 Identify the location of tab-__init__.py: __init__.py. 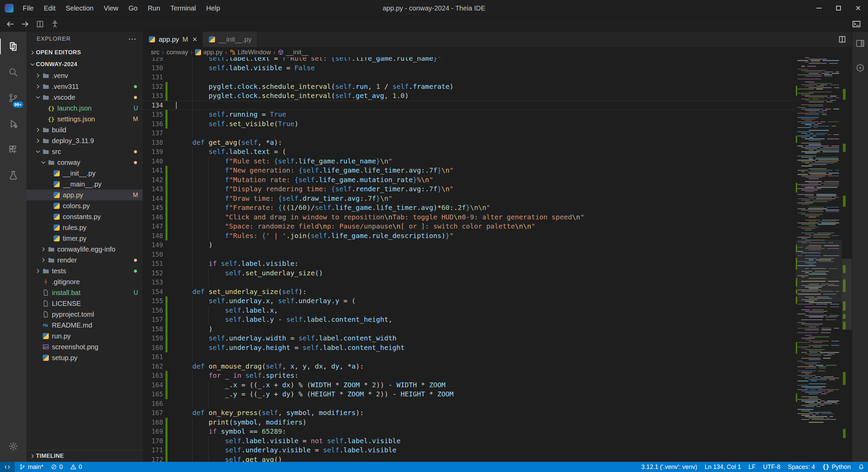
(230, 39).